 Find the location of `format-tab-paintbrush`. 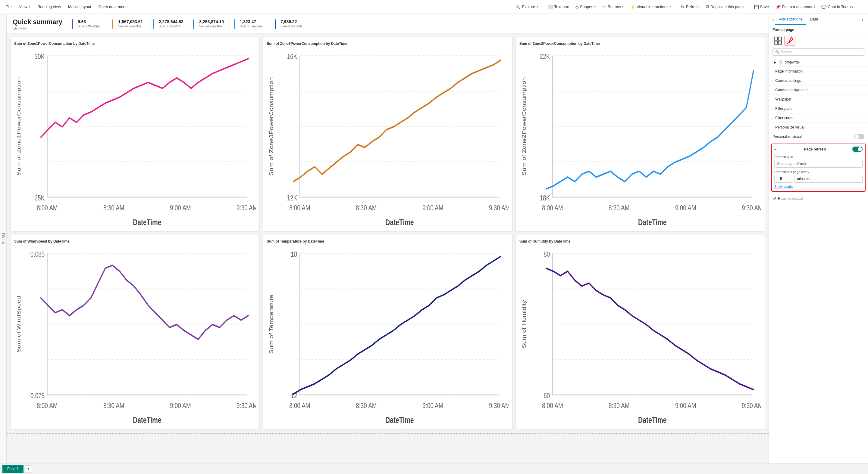

format-tab-paintbrush is located at coordinates (790, 40).